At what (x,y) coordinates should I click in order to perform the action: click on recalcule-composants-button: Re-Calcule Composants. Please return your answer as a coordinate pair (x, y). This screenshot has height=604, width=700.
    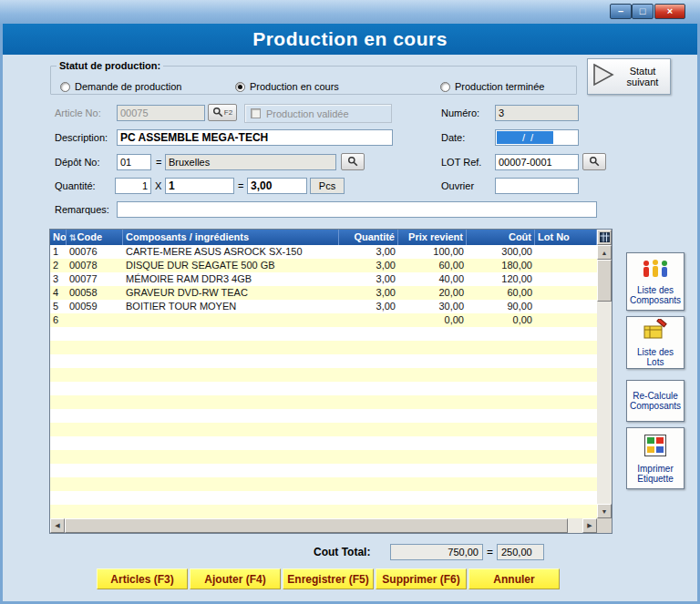
    Looking at the image, I should click on (655, 401).